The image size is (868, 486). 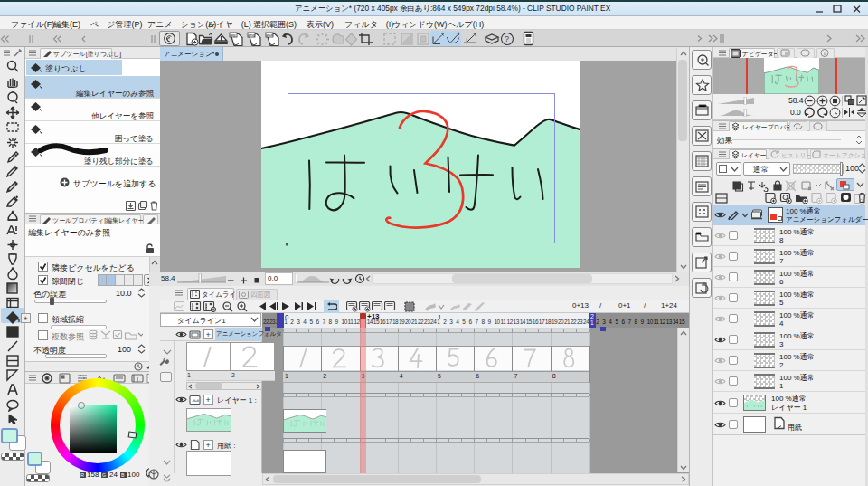 I want to click on svg-text: png, so click(x=252, y=34).